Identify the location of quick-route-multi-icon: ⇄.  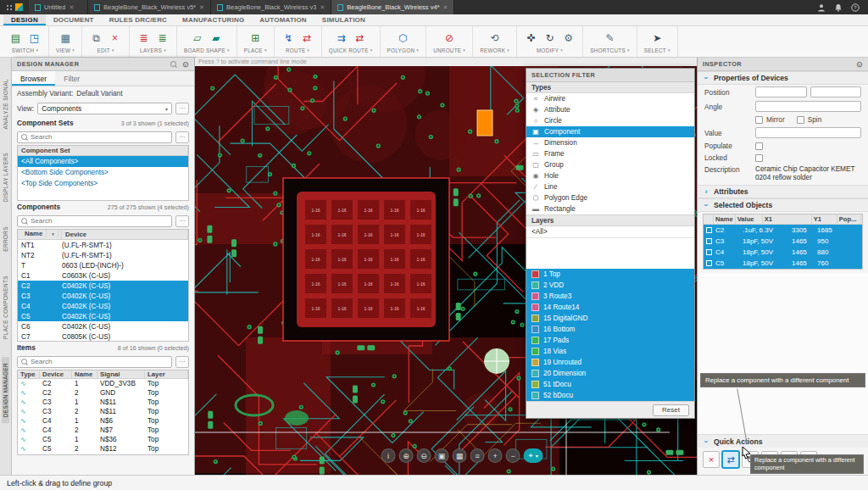
(359, 39).